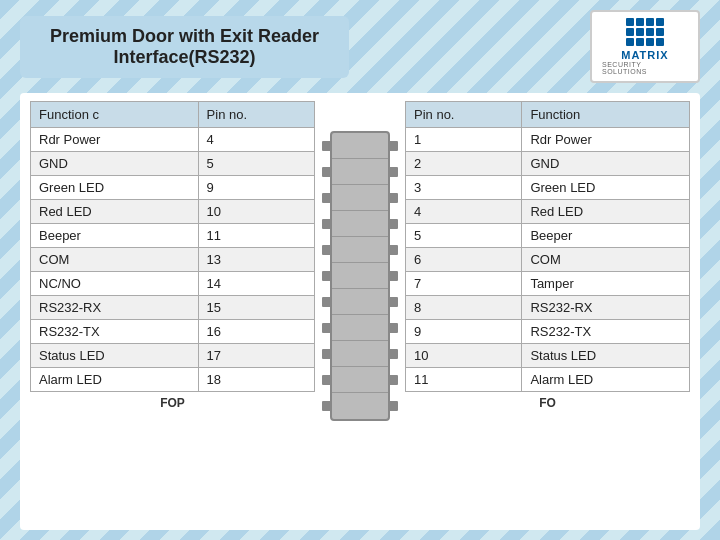 Image resolution: width=720 pixels, height=540 pixels. Describe the element at coordinates (606, 212) in the screenshot. I see `right-function-cell: Red LED` at that location.